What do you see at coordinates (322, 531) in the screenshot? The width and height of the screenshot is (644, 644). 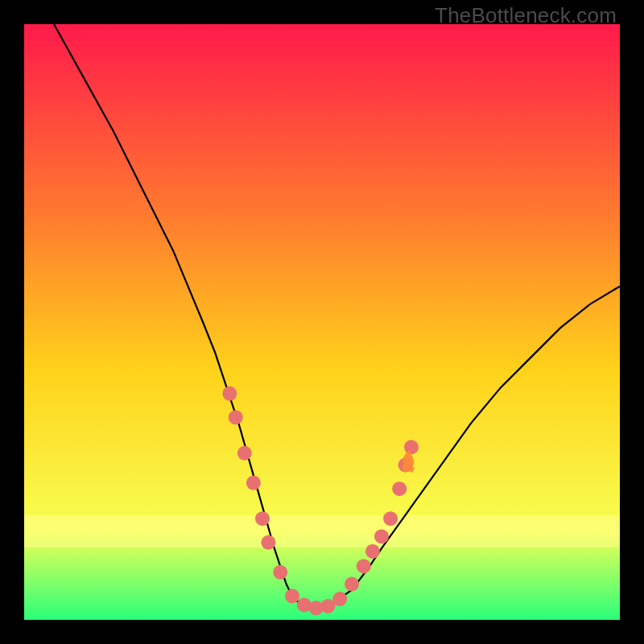 I see `glow-band` at bounding box center [322, 531].